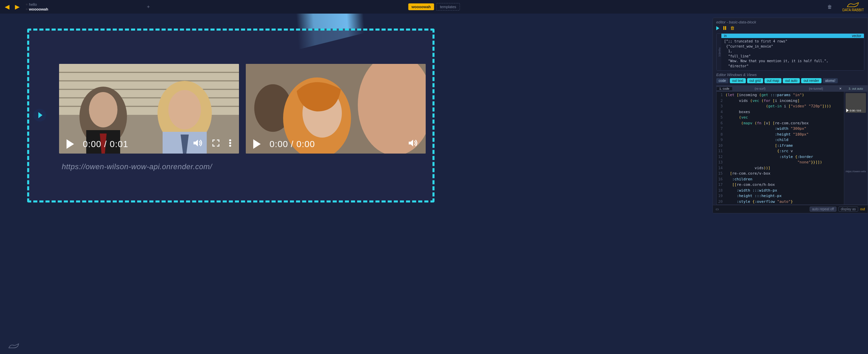  I want to click on input-header: in vector, so click(793, 36).